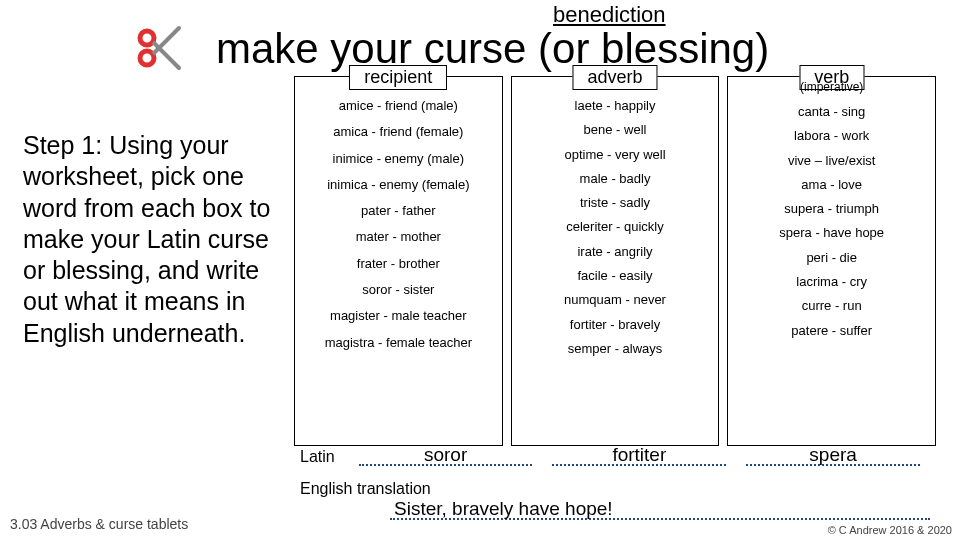 The width and height of the screenshot is (960, 540). What do you see at coordinates (832, 209) in the screenshot?
I see `list-item: supera - triumph` at bounding box center [832, 209].